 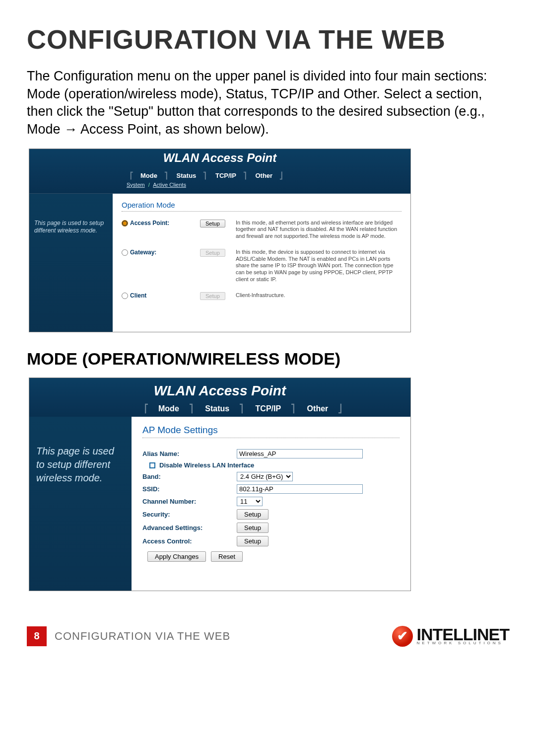 What do you see at coordinates (156, 185) in the screenshot?
I see `sub-tabs: System / Active Clients` at bounding box center [156, 185].